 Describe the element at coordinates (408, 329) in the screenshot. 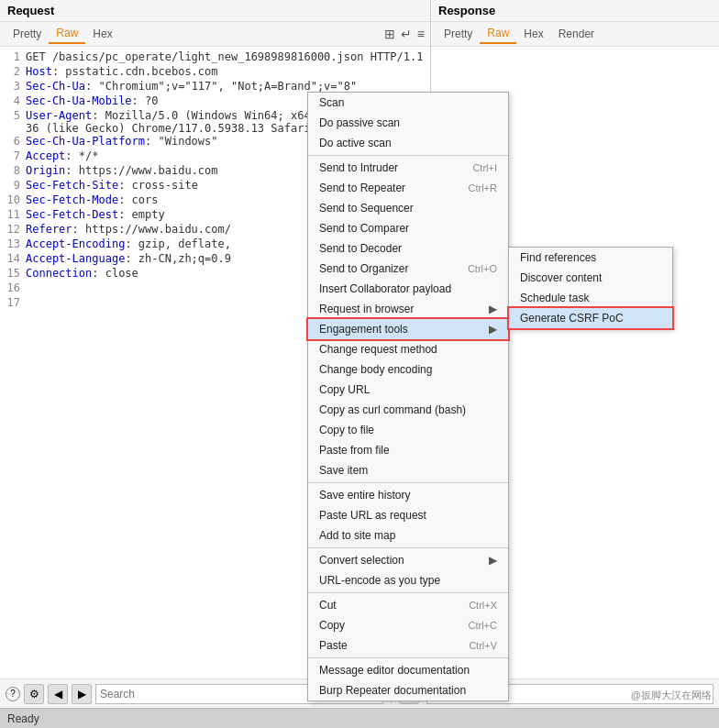

I see `menu-item-engagement-tools: Engagement tools▶` at that location.